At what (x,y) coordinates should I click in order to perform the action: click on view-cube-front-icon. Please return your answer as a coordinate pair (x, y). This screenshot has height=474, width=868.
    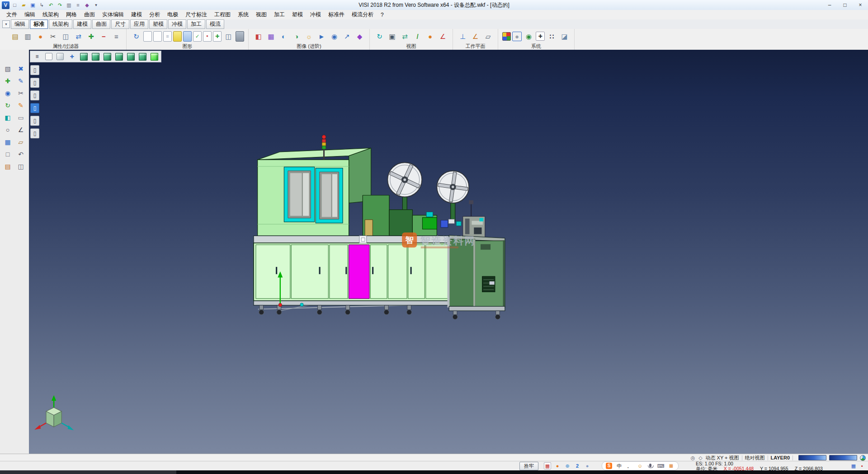
    Looking at the image, I should click on (96, 57).